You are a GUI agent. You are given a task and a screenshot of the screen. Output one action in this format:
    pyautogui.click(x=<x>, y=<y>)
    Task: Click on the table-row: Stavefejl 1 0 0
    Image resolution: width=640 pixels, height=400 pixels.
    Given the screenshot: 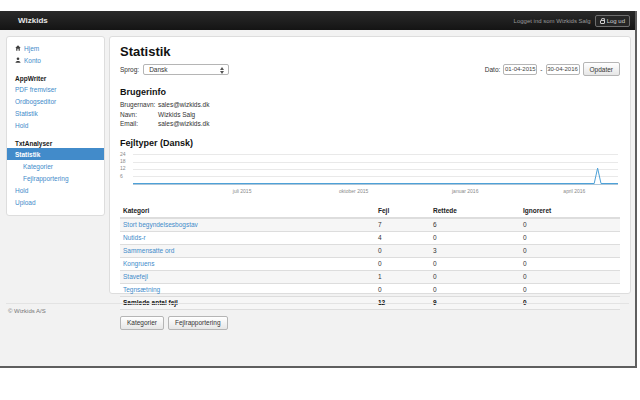 What is the action you would take?
    pyautogui.click(x=370, y=276)
    